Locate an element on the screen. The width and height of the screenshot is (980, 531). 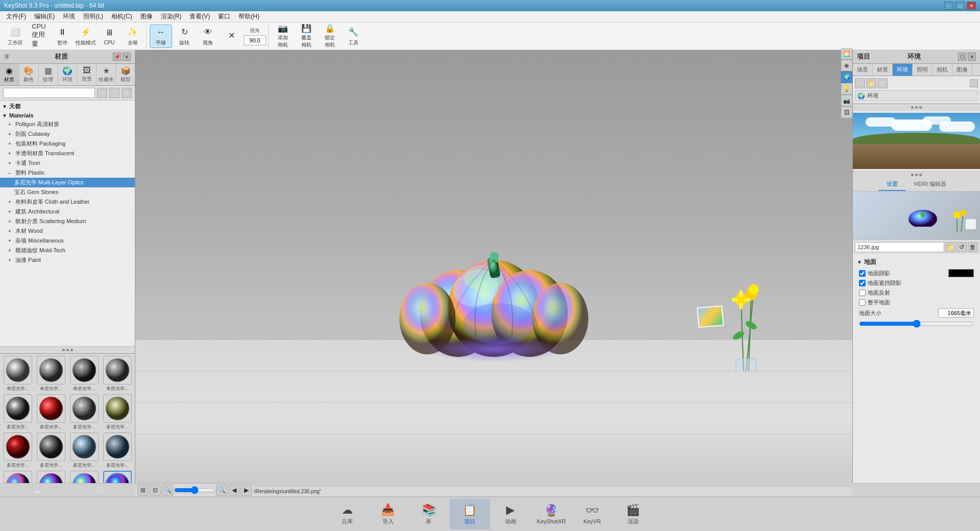
tree-item-translucent: + 半透明材质 Translucent is located at coordinates (67, 153).